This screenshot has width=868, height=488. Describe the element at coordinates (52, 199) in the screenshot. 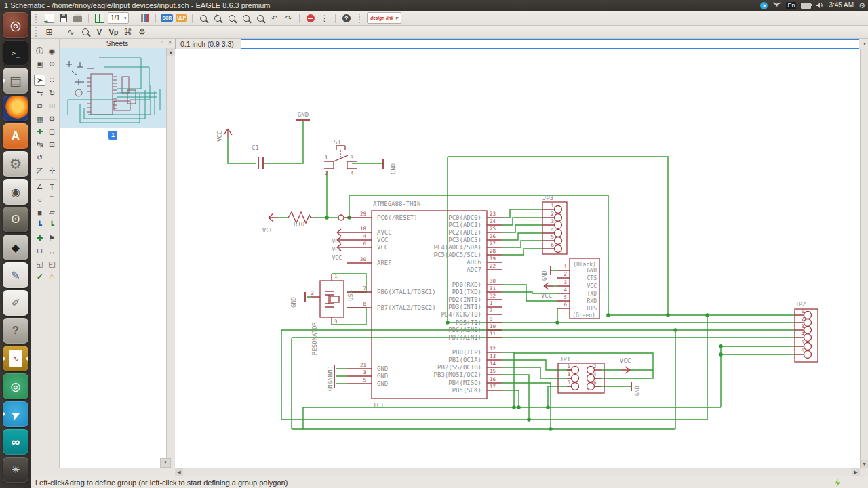

I see `arc-tool: ⌒` at that location.